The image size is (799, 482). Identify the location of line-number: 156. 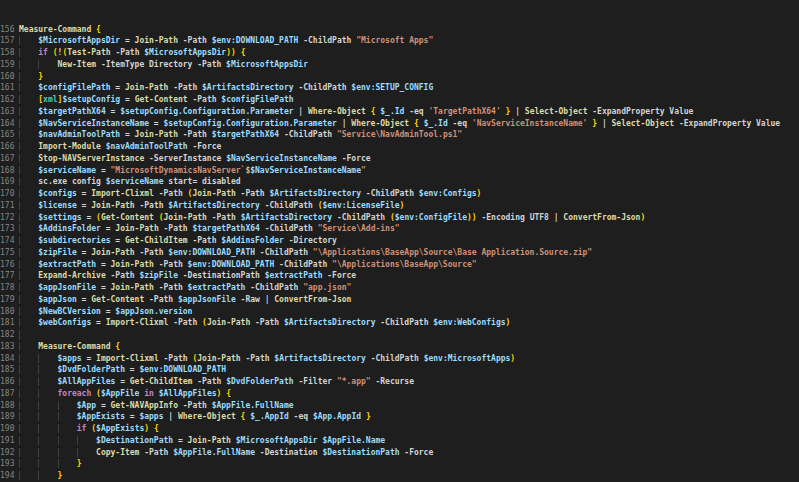
(6, 30).